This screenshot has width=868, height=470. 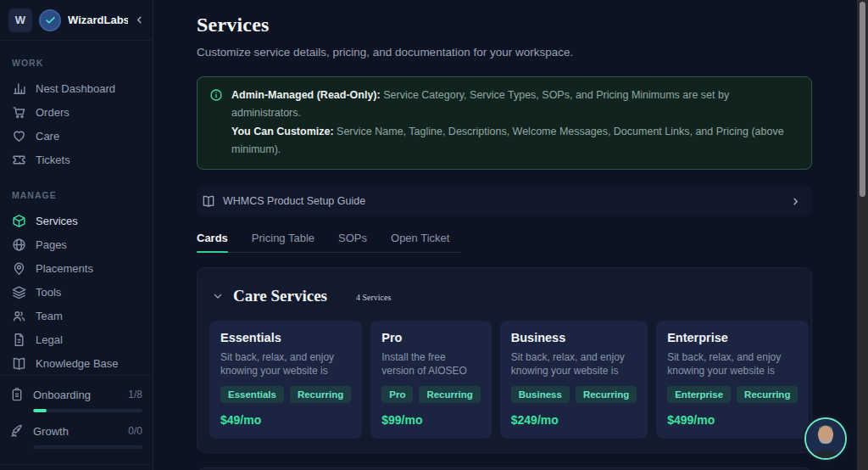 What do you see at coordinates (88, 411) in the screenshot?
I see `onboarding-progress-bar` at bounding box center [88, 411].